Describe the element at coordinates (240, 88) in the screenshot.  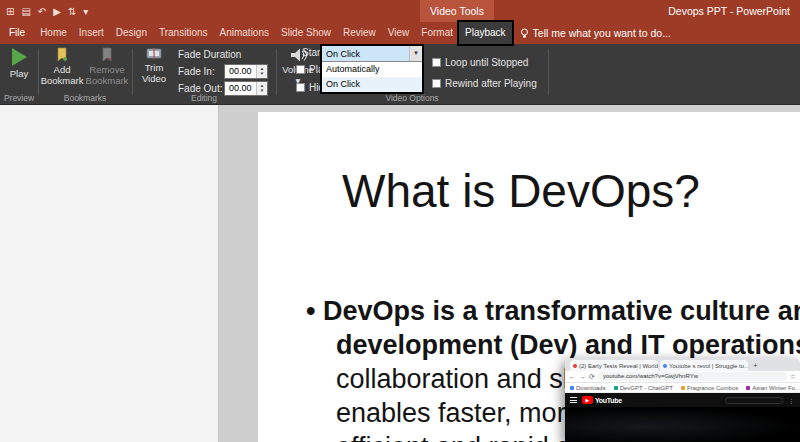
I see `fade-out-value: 00.00` at that location.